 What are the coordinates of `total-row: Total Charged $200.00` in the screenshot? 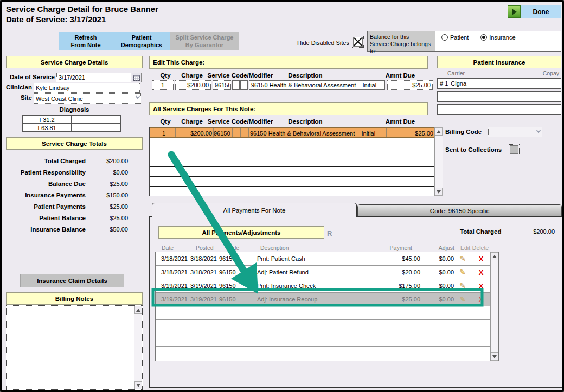 It's located at (74, 160).